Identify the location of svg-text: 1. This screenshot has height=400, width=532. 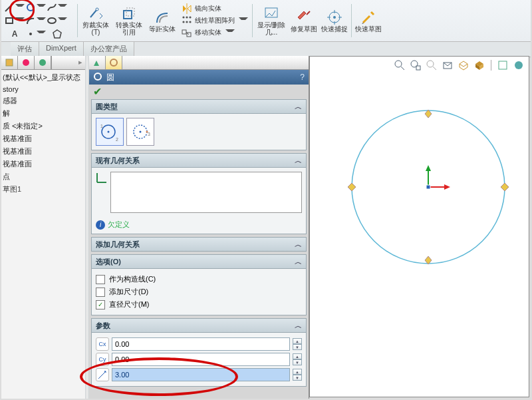
(102, 126).